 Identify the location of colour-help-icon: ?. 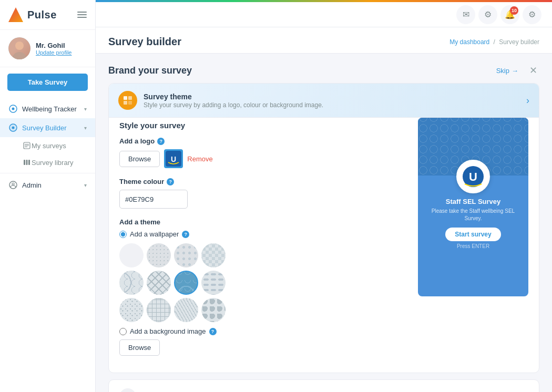
(170, 182).